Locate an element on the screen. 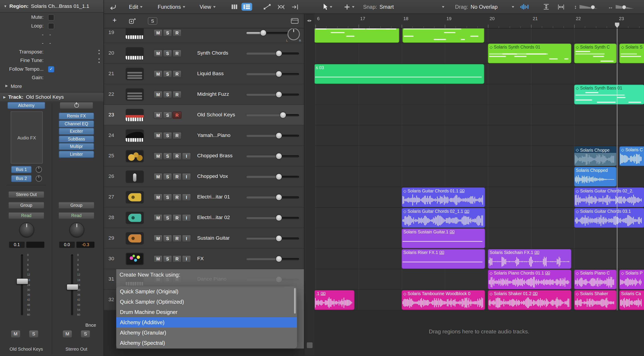 Image resolution: width=644 pixels, height=356 pixels. lanes-view-button is located at coordinates (247, 7).